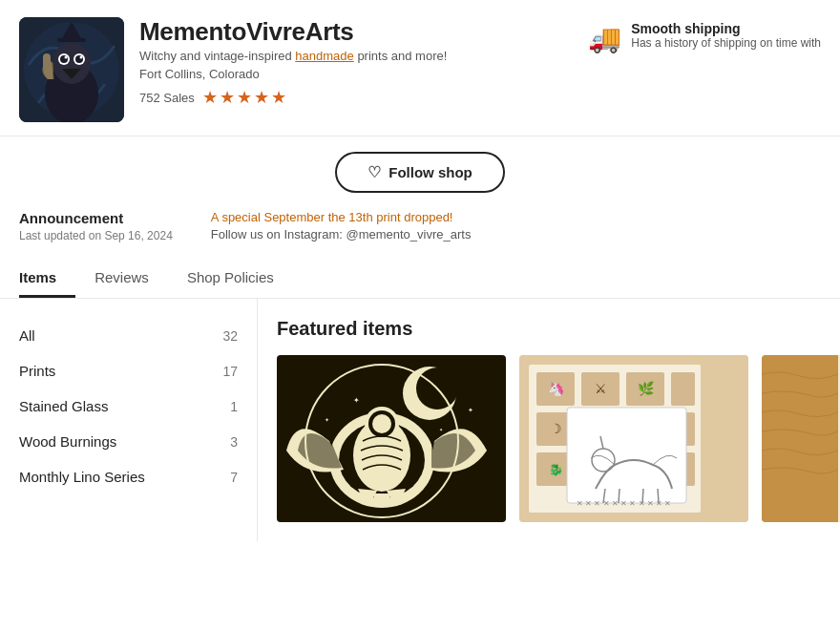  What do you see at coordinates (234, 407) in the screenshot?
I see `sidebar-count-stained-glass: 1` at bounding box center [234, 407].